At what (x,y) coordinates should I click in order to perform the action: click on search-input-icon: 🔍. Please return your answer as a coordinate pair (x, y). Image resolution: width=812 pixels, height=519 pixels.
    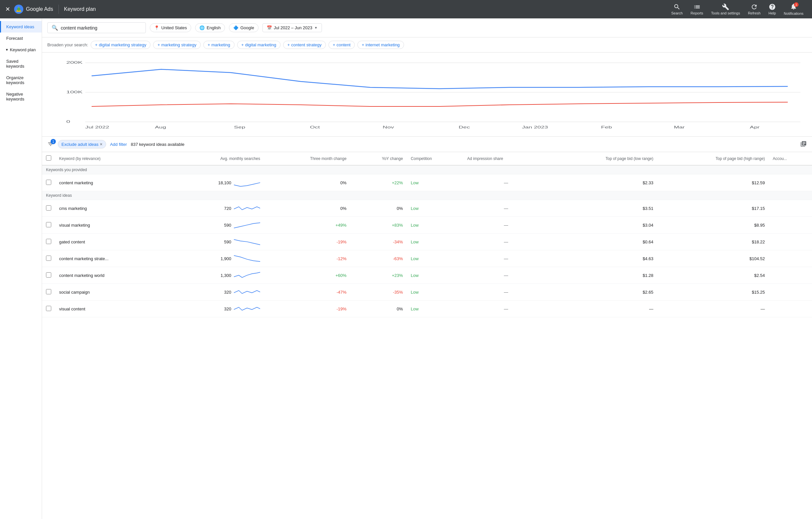
    Looking at the image, I should click on (55, 28).